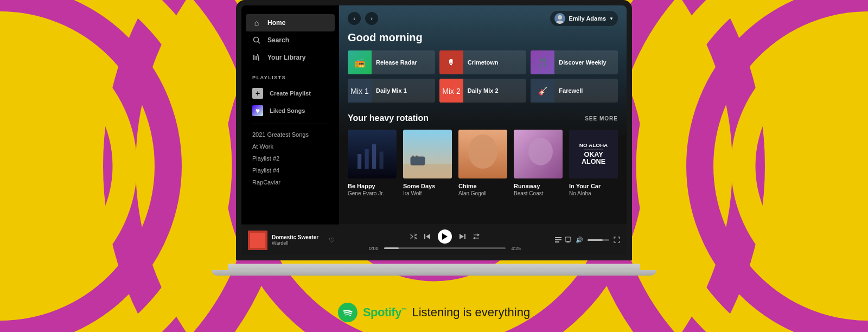 The width and height of the screenshot is (868, 332). Describe the element at coordinates (290, 75) in the screenshot. I see `playlists-section-title: PLAYLISTS` at that location.